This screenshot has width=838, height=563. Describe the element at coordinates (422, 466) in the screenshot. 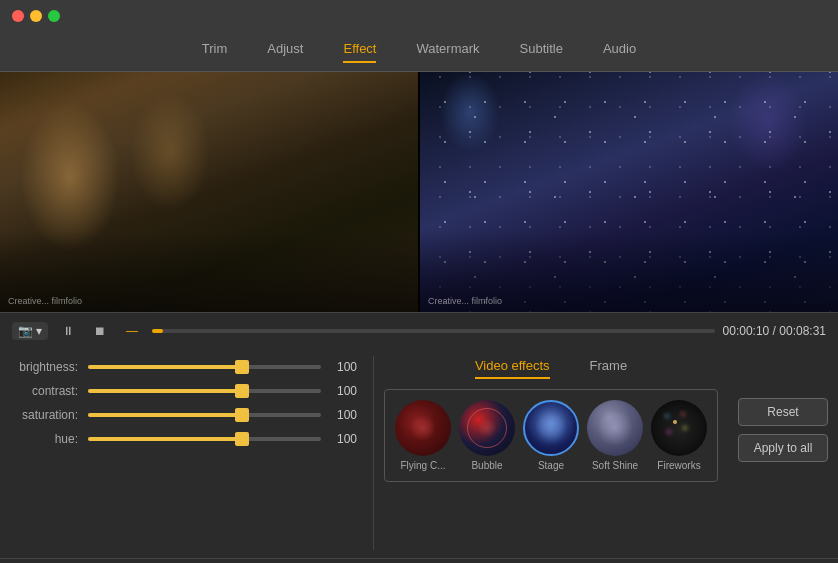

I see `effect-name-flying-c: Flying C...` at that location.